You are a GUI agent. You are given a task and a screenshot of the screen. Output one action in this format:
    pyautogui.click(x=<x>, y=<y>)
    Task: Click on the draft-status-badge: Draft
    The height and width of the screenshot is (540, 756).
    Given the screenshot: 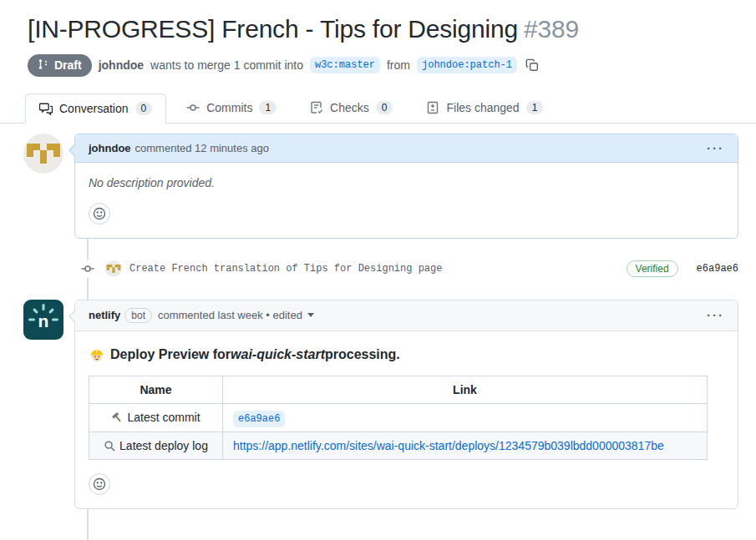 What is the action you would take?
    pyautogui.click(x=60, y=65)
    